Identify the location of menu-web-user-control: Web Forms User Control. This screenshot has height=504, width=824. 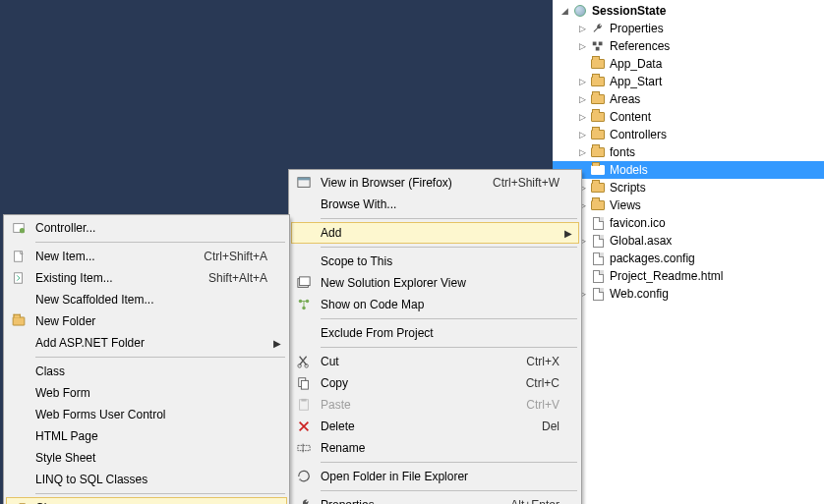
(147, 415).